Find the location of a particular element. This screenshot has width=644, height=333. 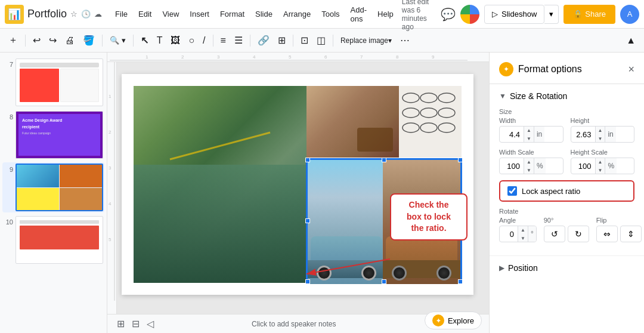

format-close-button: × is located at coordinates (631, 69).